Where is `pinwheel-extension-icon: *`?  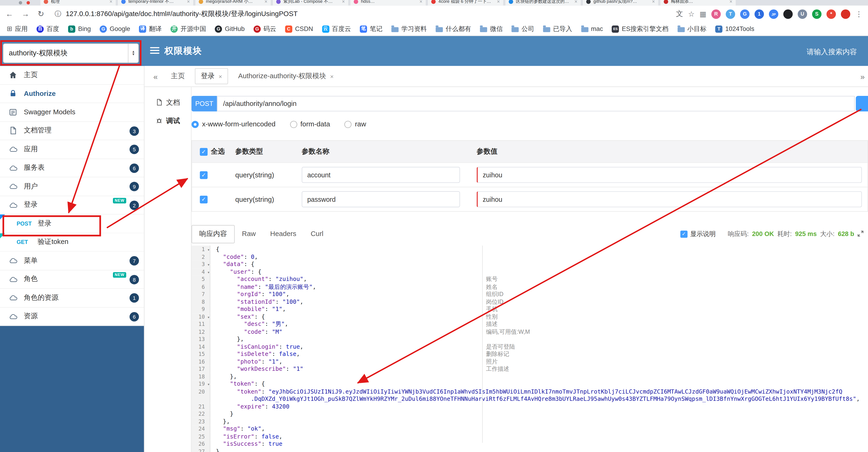 pinwheel-extension-icon: * is located at coordinates (831, 14).